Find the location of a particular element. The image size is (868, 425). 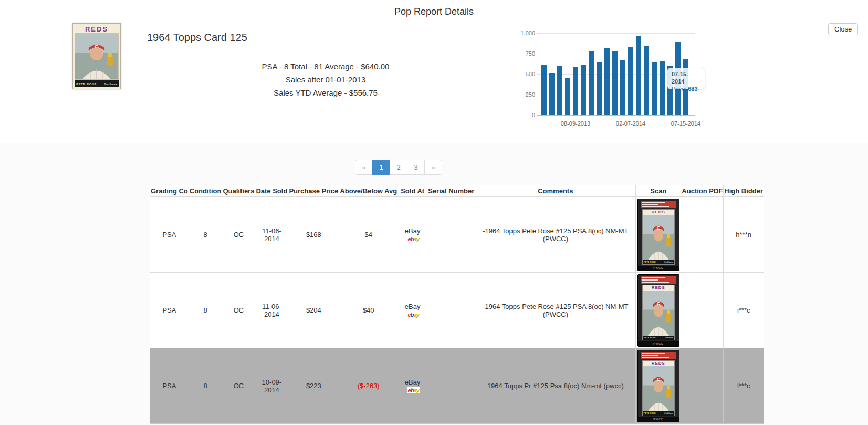

cell-above-below: $4 is located at coordinates (369, 235).